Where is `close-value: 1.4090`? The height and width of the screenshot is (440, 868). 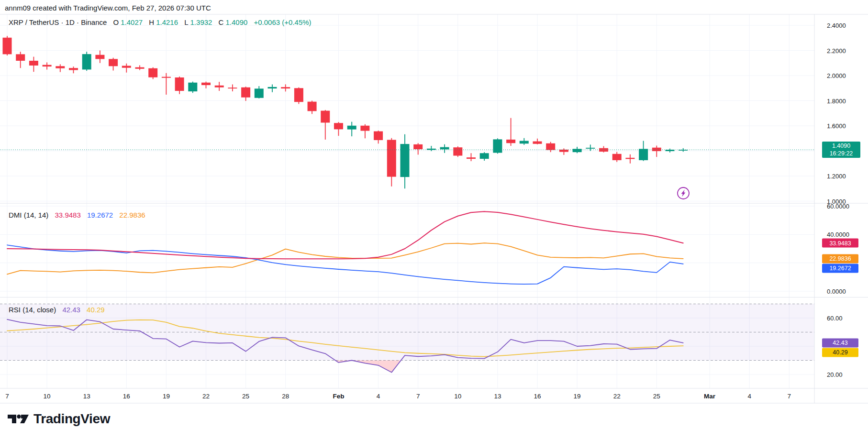 close-value: 1.4090 is located at coordinates (236, 22).